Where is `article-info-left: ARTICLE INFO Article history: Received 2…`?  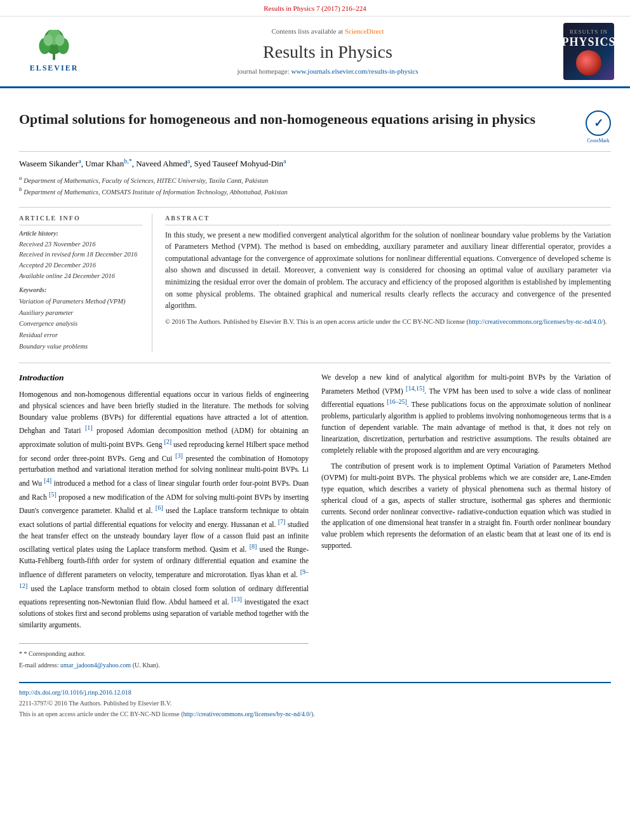 article-info-left: ARTICLE INFO Article history: Received 2… is located at coordinates (86, 283).